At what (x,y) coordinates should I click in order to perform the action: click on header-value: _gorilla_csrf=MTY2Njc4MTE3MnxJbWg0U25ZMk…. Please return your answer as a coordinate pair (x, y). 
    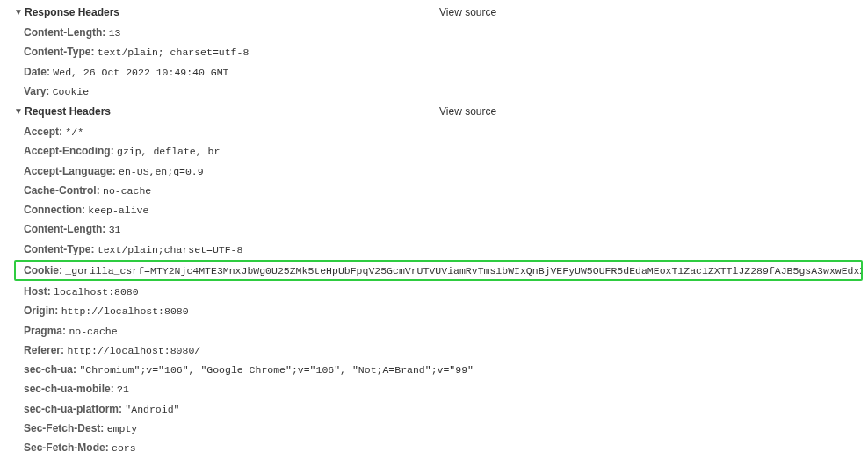
    Looking at the image, I should click on (464, 270).